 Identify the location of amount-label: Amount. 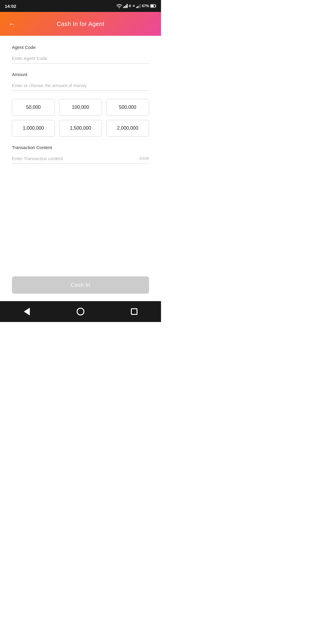
(80, 75).